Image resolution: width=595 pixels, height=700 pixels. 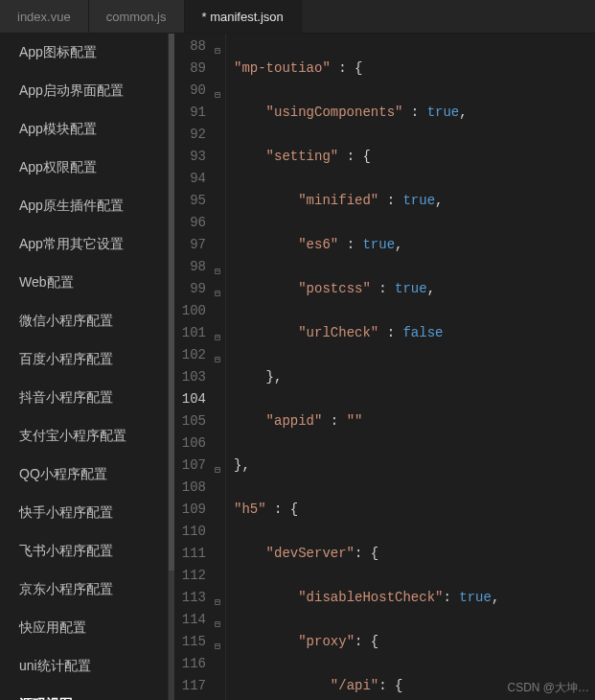 What do you see at coordinates (84, 398) in the screenshot?
I see `sidebar-item-douyin-mp: 抖音小程序配置` at bounding box center [84, 398].